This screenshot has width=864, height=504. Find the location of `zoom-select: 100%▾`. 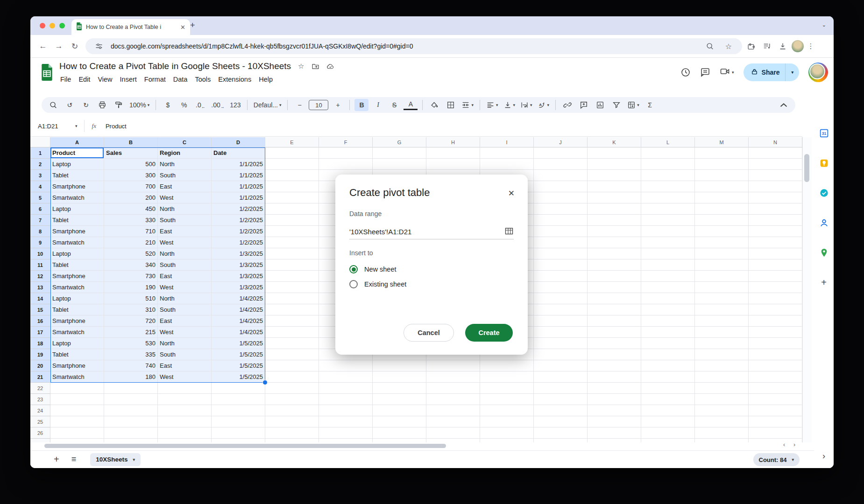

zoom-select: 100%▾ is located at coordinates (139, 105).